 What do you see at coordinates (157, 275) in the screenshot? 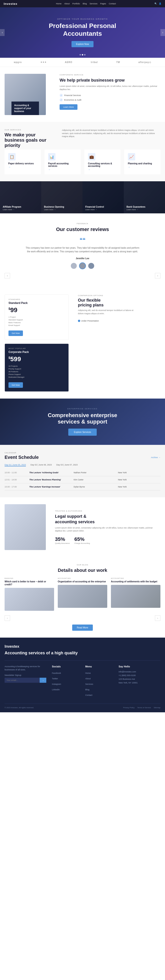
I see `review-next-button: ›` at bounding box center [157, 275].